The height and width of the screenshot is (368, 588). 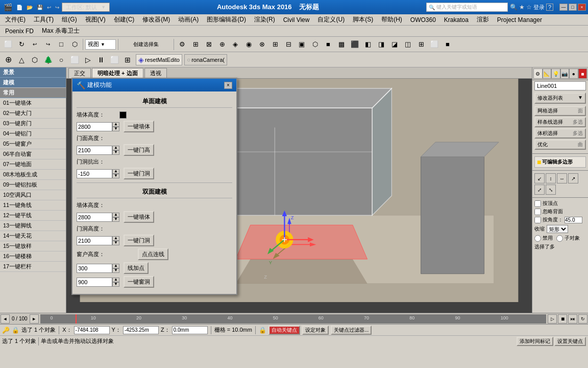 What do you see at coordinates (188, 19) in the screenshot?
I see `menu-animation: 动画(A)` at bounding box center [188, 19].